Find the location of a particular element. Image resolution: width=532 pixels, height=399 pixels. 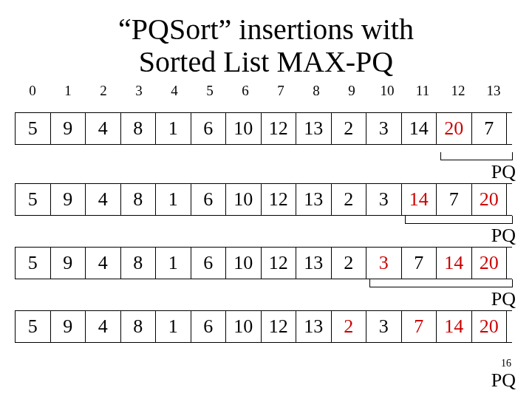

cell-2-2: 4 is located at coordinates (103, 263).